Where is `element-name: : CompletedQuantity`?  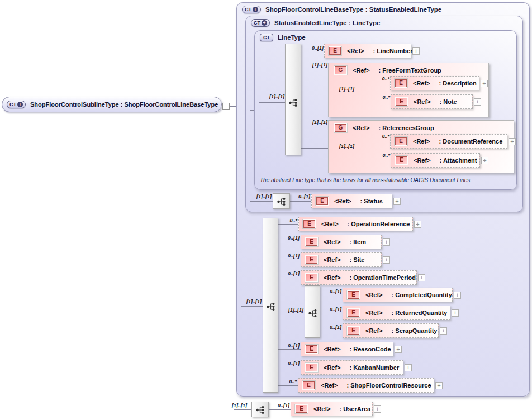
element-name: : CompletedQuantity is located at coordinates (422, 295).